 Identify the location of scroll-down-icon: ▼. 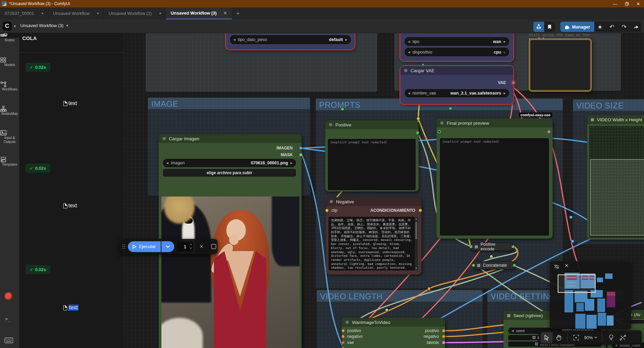
(416, 268).